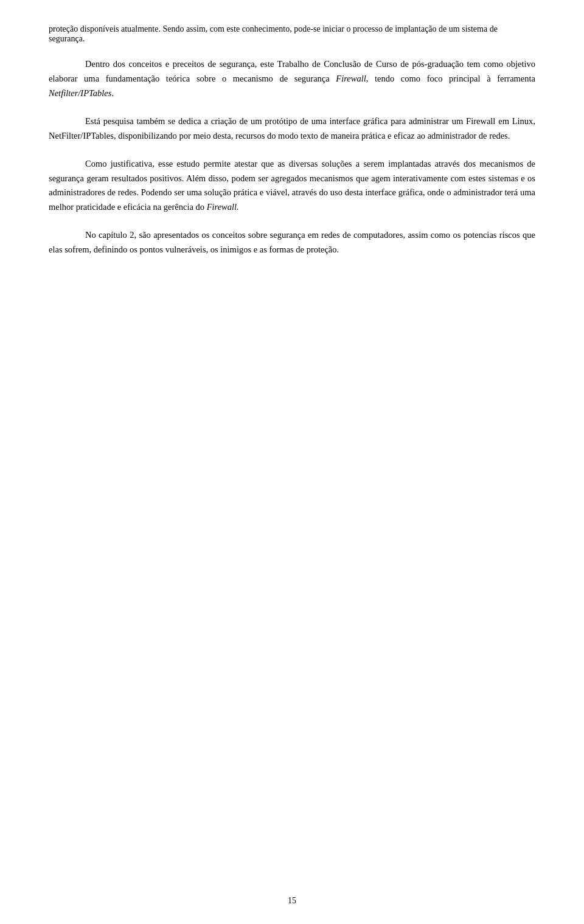 Image resolution: width=584 pixels, height=924 pixels. I want to click on paragraph-3: Está pesquisa também se dedica a criação…, so click(292, 129).